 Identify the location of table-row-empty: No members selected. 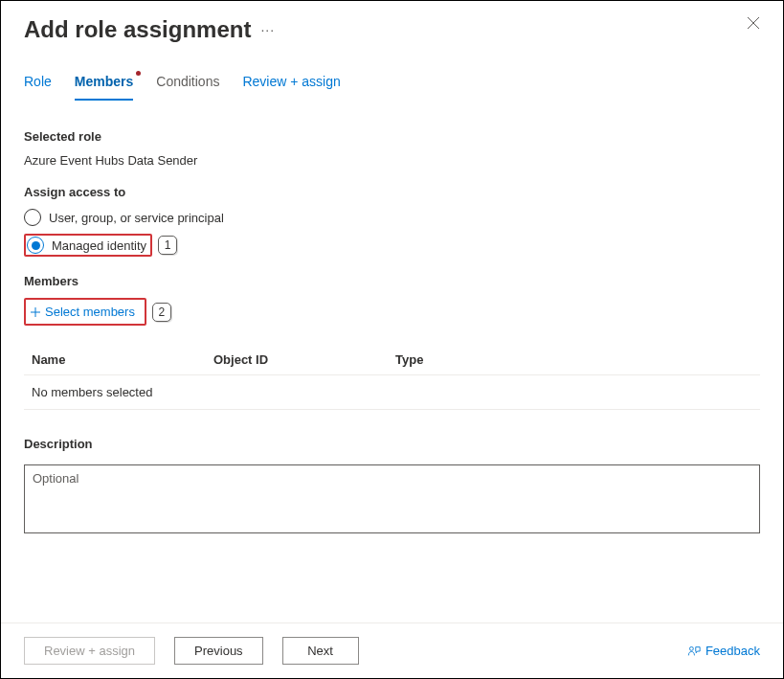
(392, 393).